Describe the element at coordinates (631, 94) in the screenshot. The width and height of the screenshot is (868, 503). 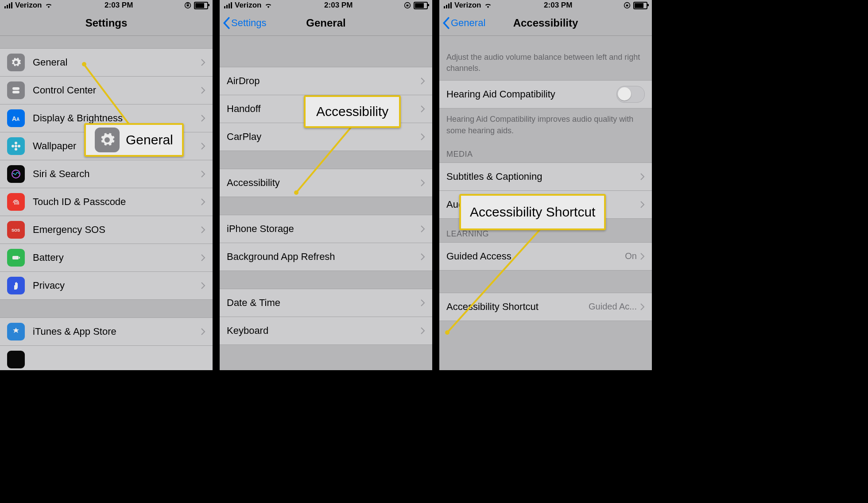
I see `toggle-hearing-aid` at that location.